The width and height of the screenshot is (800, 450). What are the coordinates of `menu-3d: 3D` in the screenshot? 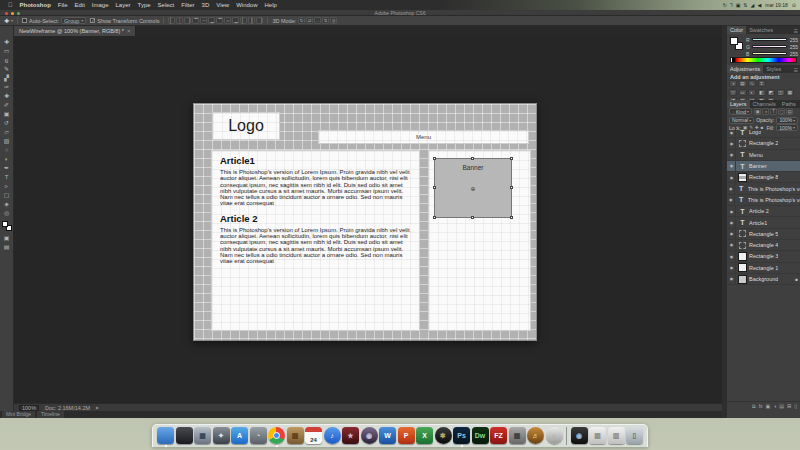 It's located at (206, 5).